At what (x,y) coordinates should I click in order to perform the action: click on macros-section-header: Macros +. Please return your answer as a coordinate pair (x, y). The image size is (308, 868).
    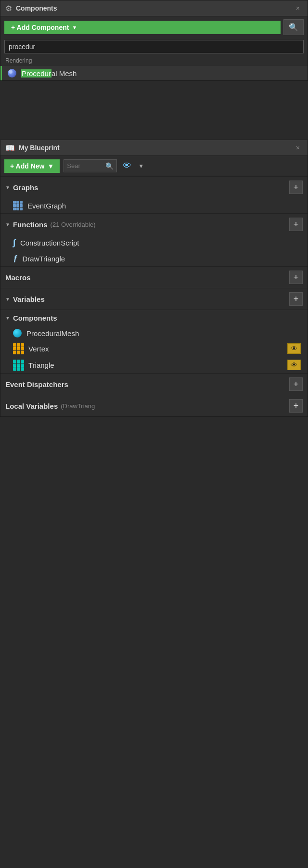
    Looking at the image, I should click on (154, 277).